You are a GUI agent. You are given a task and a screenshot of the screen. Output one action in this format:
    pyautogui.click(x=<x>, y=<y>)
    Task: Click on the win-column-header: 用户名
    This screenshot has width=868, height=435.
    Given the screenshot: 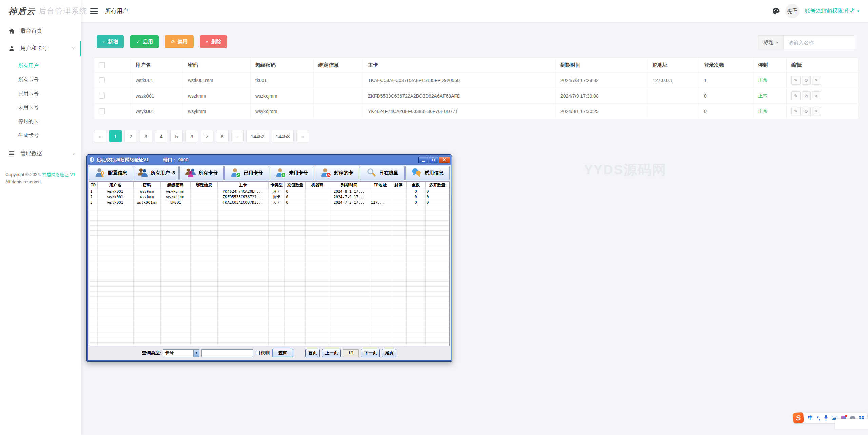 What is the action you would take?
    pyautogui.click(x=115, y=185)
    